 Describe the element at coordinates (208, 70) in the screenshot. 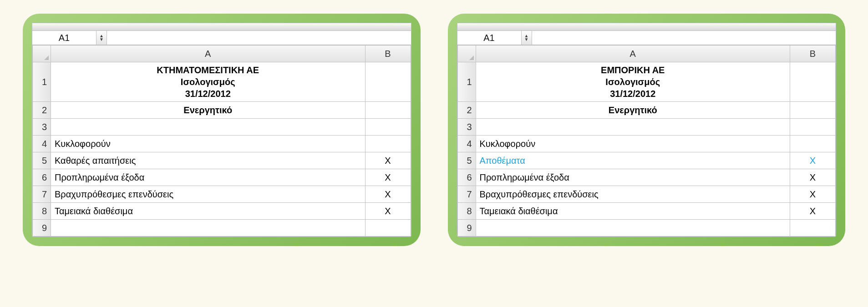

I see `title-line-1: ΚΤΗΜΑΤΟΜΕΣΙΤΙΚΗ ΑΕ` at that location.